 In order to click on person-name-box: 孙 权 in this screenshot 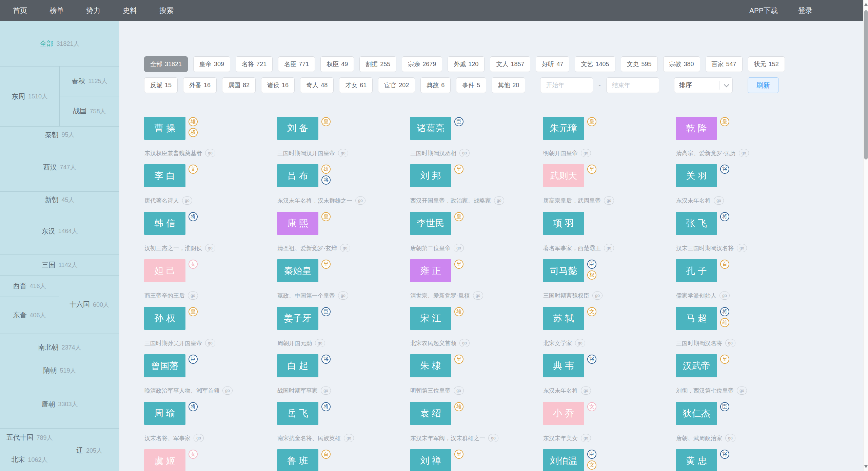, I will do `click(165, 318)`.